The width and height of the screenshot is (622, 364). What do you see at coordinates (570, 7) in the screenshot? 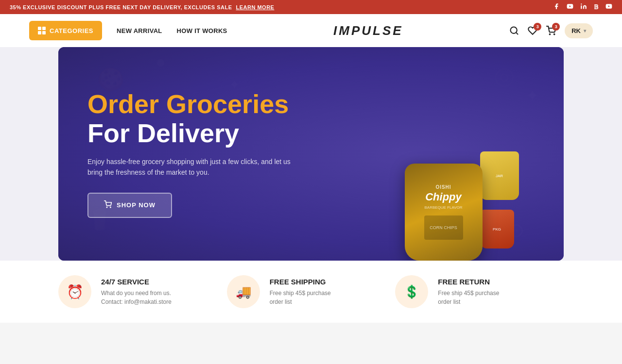
I see `youtube-icon` at bounding box center [570, 7].